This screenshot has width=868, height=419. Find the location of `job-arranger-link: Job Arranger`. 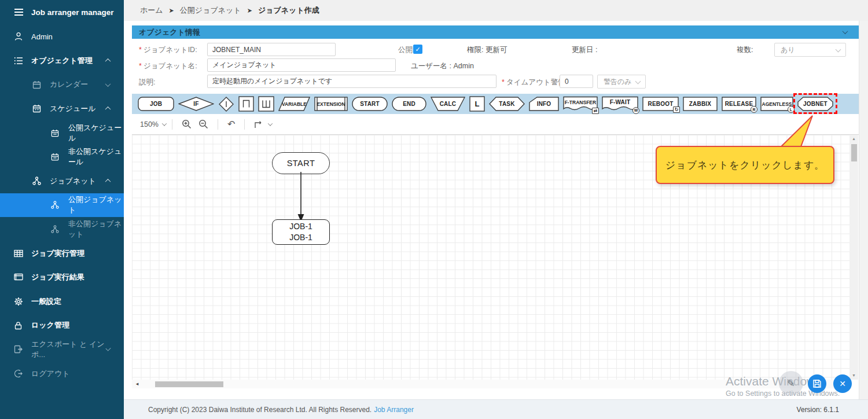

job-arranger-link: Job Arranger is located at coordinates (393, 410).